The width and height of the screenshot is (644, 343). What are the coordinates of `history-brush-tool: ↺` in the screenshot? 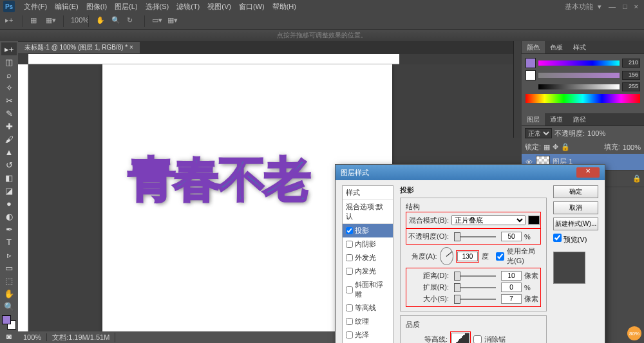 It's located at (9, 165).